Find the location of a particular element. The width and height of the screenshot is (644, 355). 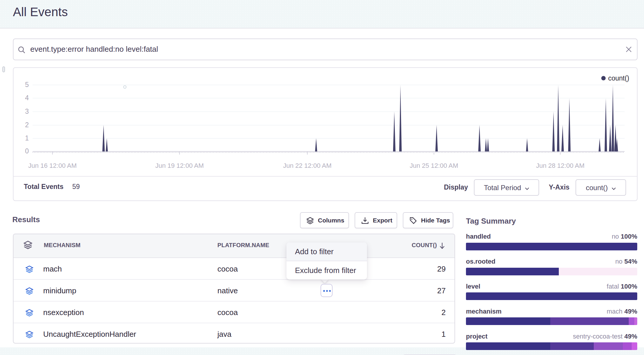

svg-text: 3 is located at coordinates (27, 111).